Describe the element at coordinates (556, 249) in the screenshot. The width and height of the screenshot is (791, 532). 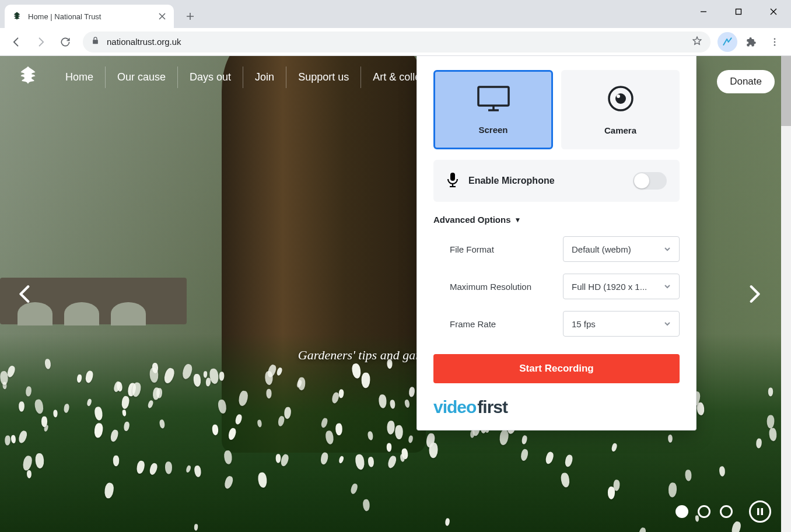
I see `option-file-format: File Format Default (webm)` at that location.